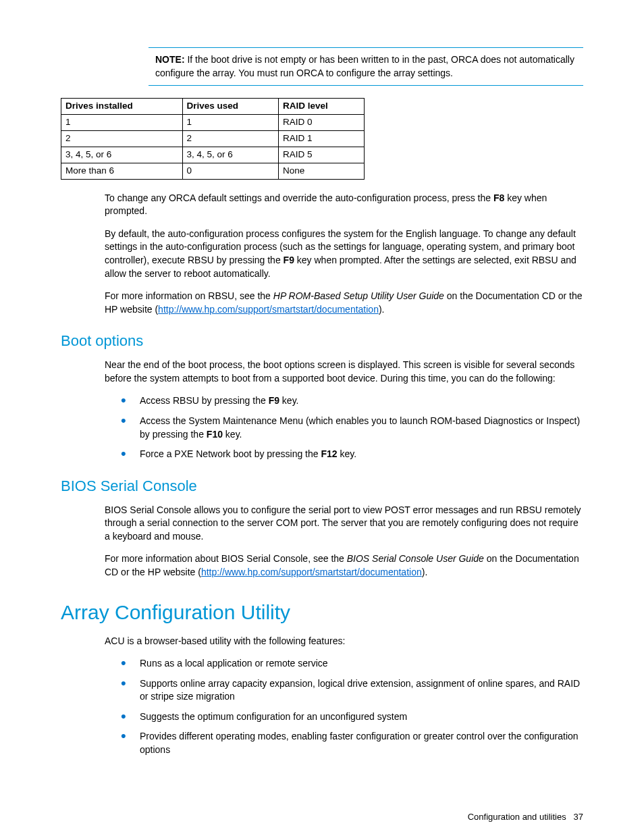 Image resolution: width=644 pixels, height=834 pixels. Describe the element at coordinates (352, 664) in the screenshot. I see `list-item: Runs as a local application or remote se…` at that location.